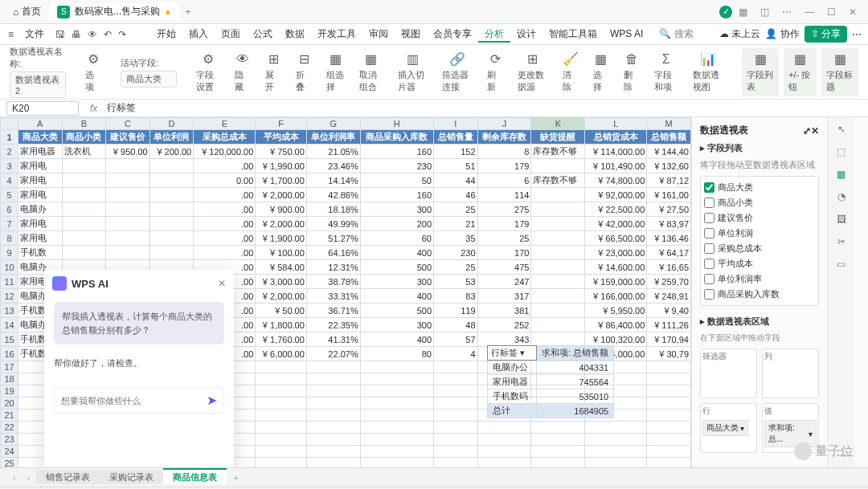 The width and height of the screenshot is (868, 489). I want to click on ribbon-10: 🧹清除, so click(571, 72).